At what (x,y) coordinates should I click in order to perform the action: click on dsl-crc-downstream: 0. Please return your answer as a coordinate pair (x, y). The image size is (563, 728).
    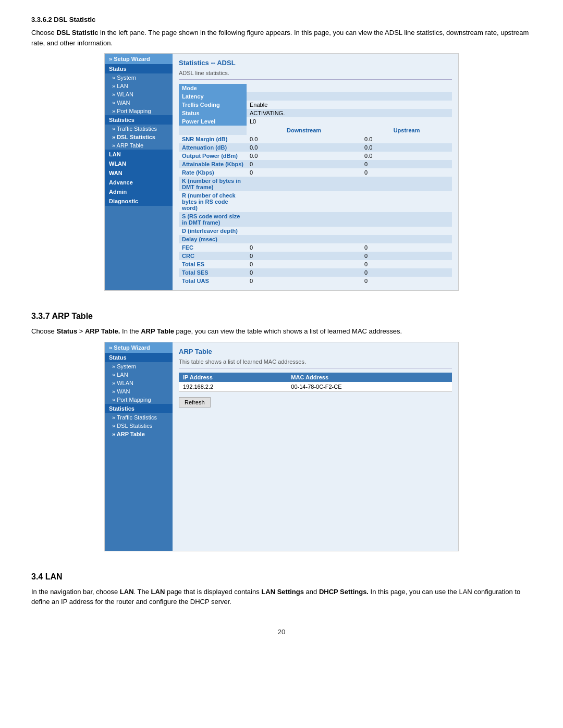
    Looking at the image, I should click on (304, 256).